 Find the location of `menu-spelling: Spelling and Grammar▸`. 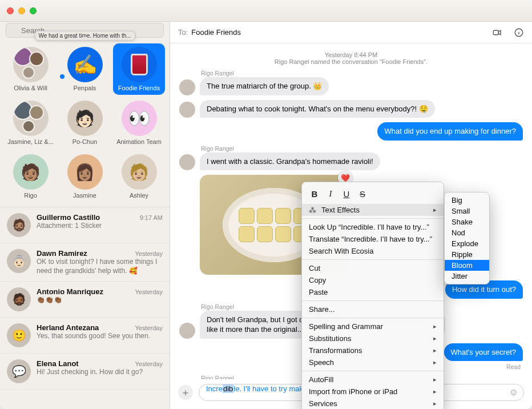

menu-spelling: Spelling and Grammar▸ is located at coordinates (373, 327).